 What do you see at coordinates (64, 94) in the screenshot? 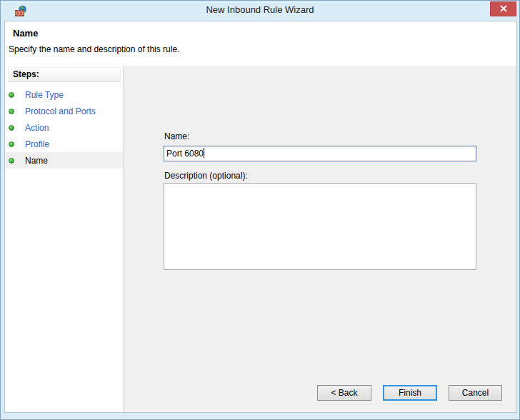
I see `sidebar-item-rule-type: Rule Type` at bounding box center [64, 94].